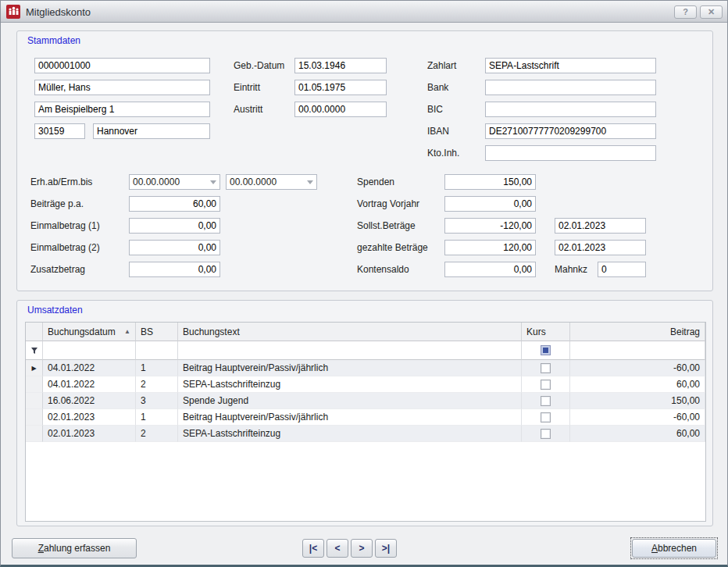  Describe the element at coordinates (444, 153) in the screenshot. I see `kto-inh-label: Kto.Inh.` at that location.